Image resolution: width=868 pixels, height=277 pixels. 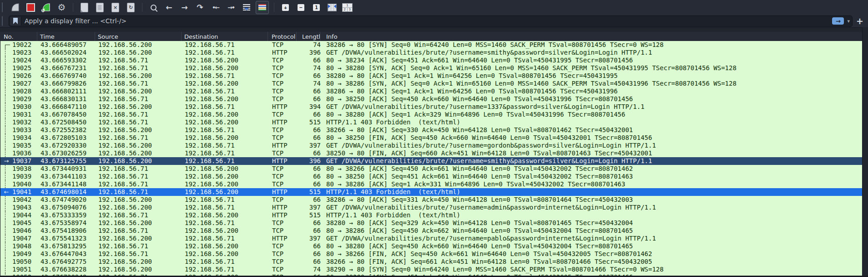 I want to click on packet-row: 1903043.666847110192.168.56.200192.168.5…, so click(x=431, y=107).